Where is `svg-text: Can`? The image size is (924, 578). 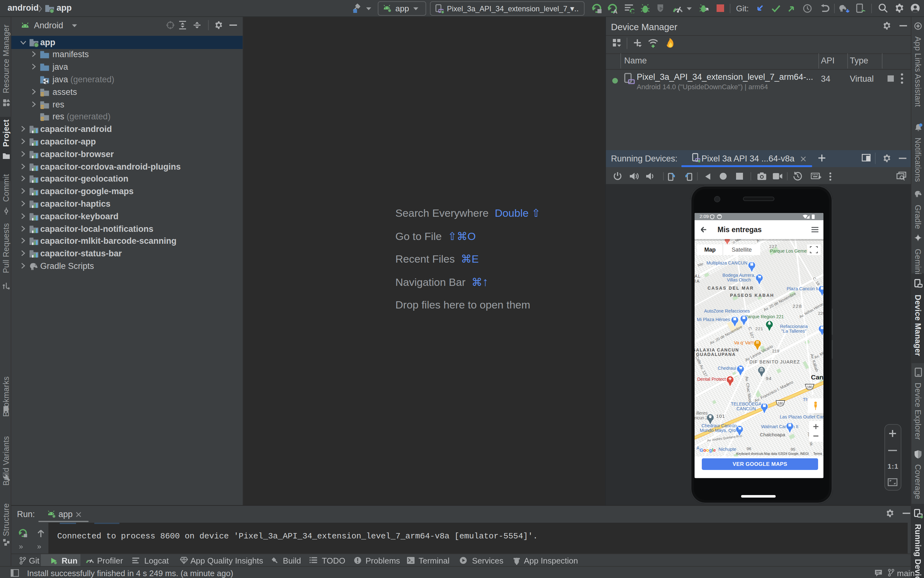 svg-text: Can is located at coordinates (817, 377).